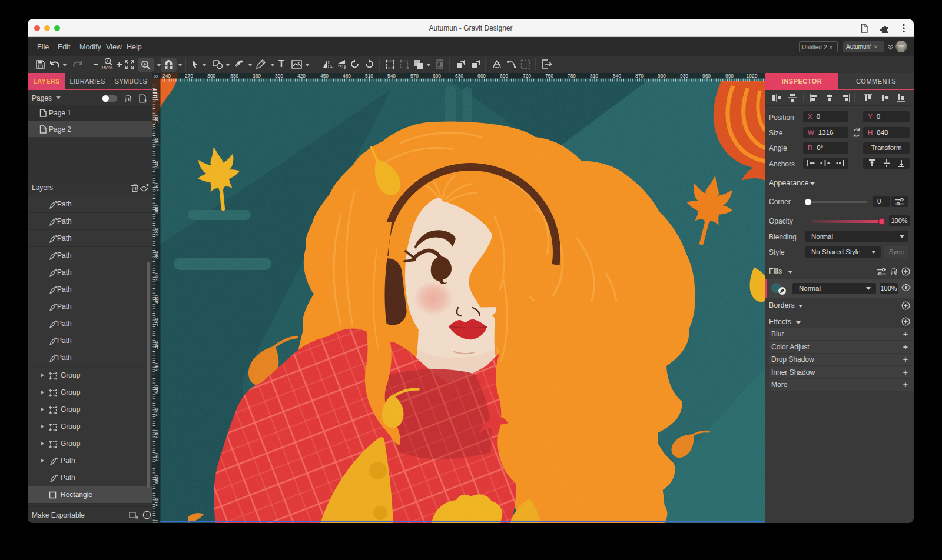 Image resolution: width=942 pixels, height=560 pixels. Describe the element at coordinates (156, 76) in the screenshot. I see `svg-text: px` at that location.